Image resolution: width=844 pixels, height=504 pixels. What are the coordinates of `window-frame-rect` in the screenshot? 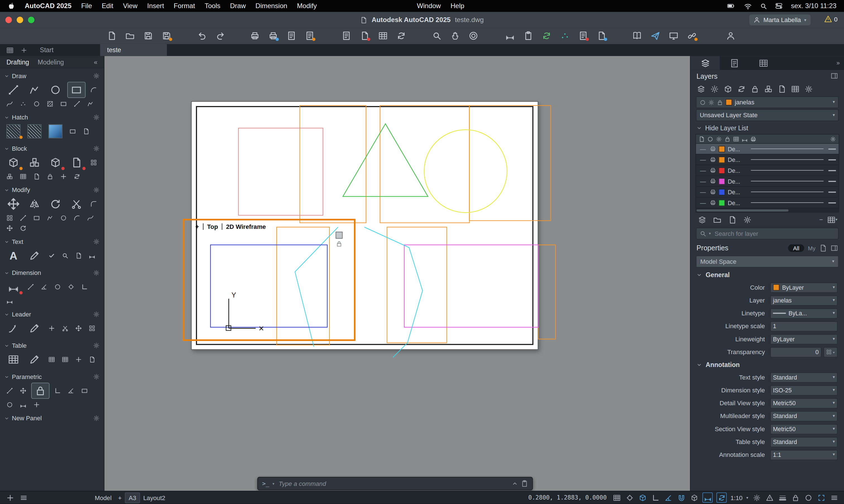 It's located at (510, 163).